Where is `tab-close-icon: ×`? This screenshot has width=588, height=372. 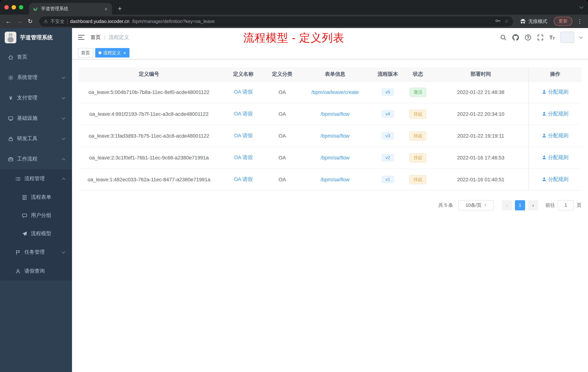 tab-close-icon: × is located at coordinates (106, 9).